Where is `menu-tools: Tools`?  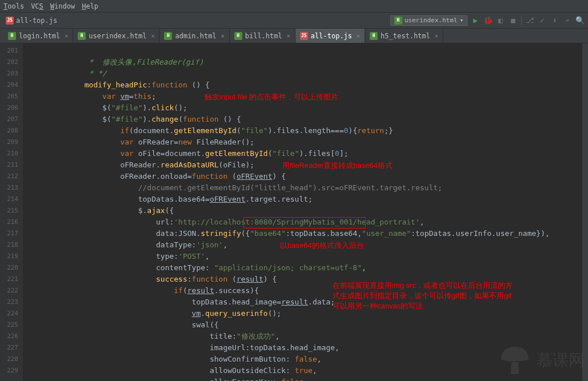
menu-tools: Tools is located at coordinates (14, 6).